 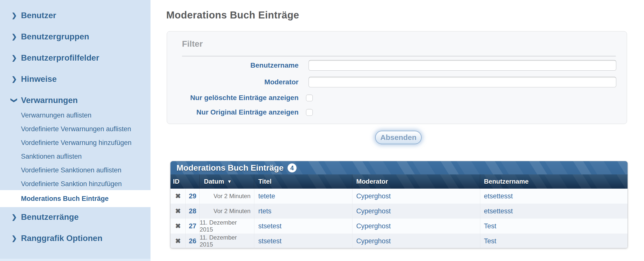 What do you see at coordinates (554, 196) in the screenshot?
I see `benutzername-cell: etsettesst` at bounding box center [554, 196].